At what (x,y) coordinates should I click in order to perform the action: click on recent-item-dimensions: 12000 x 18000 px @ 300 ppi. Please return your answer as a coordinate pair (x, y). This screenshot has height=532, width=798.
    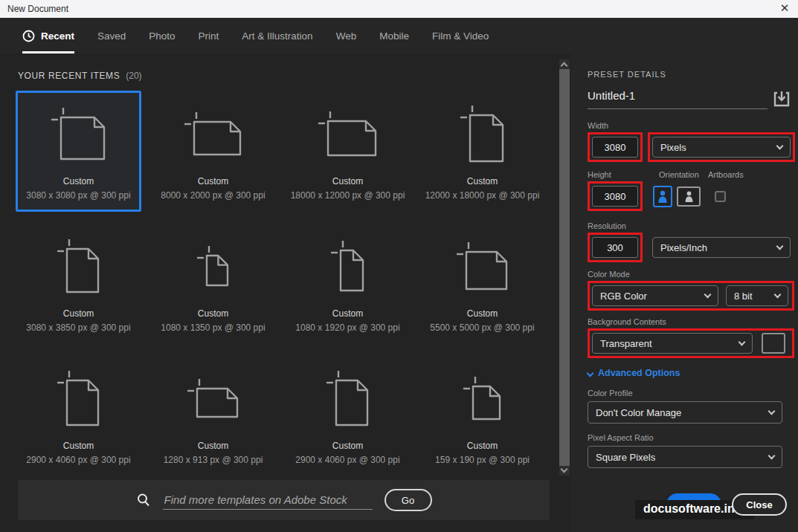
    Looking at the image, I should click on (483, 195).